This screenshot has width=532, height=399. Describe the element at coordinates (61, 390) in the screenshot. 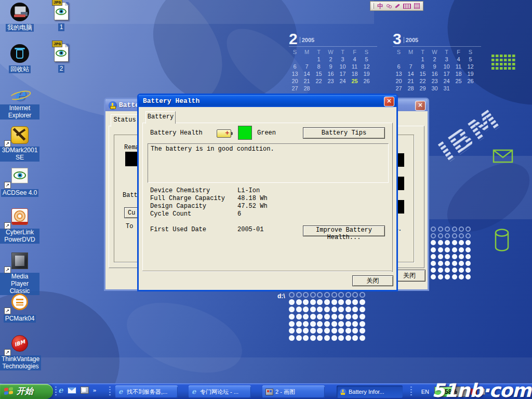

I see `internet-explorer-quicklaunch-icon: e` at that location.